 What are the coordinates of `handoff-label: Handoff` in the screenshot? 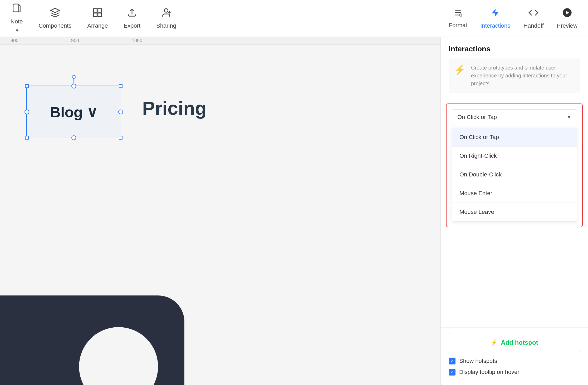 It's located at (534, 26).